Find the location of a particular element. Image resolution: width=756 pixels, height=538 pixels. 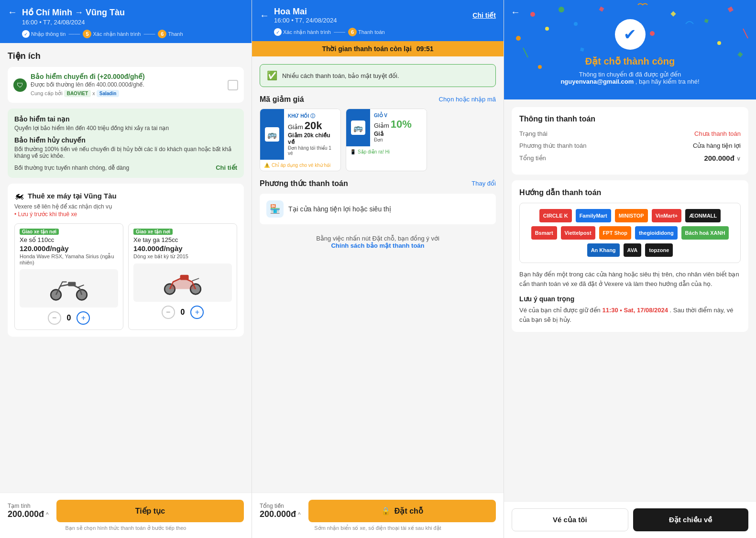

dc2-sub: Đơn is located at coordinates (398, 140).